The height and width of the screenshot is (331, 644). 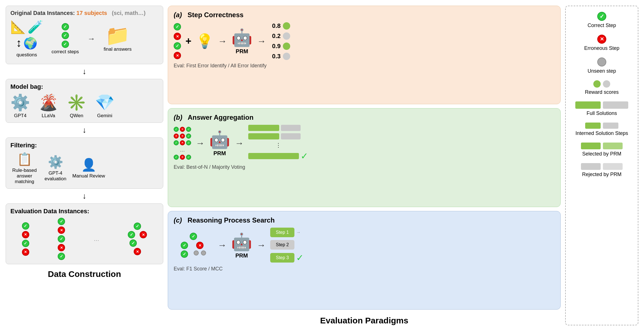 What do you see at coordinates (143, 235) in the screenshot?
I see `c3-right: ✕` at bounding box center [143, 235].